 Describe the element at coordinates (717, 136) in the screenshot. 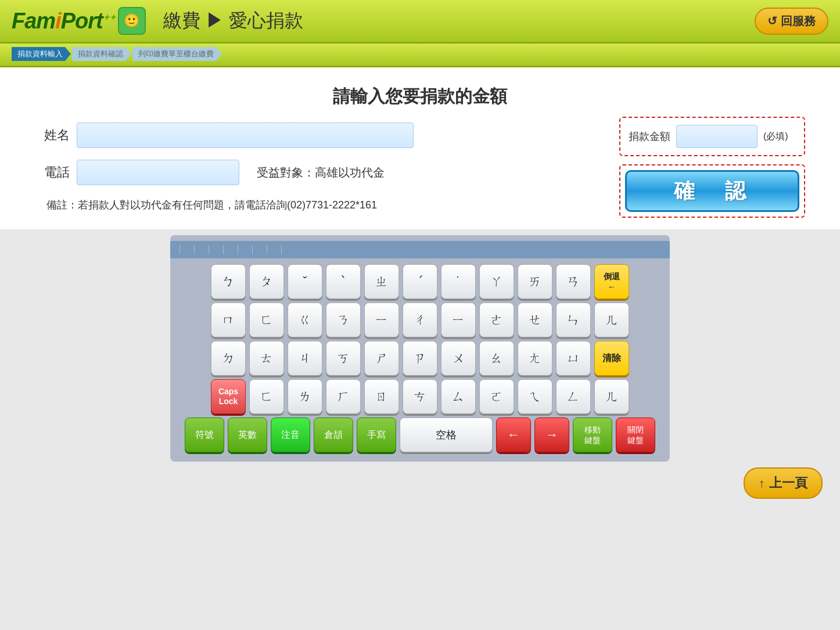

I see `donation-input` at that location.